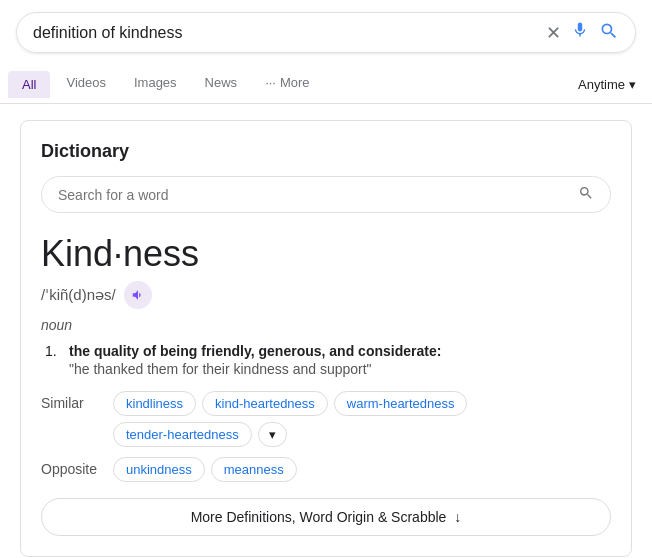 This screenshot has height=558, width=652. Describe the element at coordinates (326, 152) in the screenshot. I see `dictionary-header: Dictionary` at that location.